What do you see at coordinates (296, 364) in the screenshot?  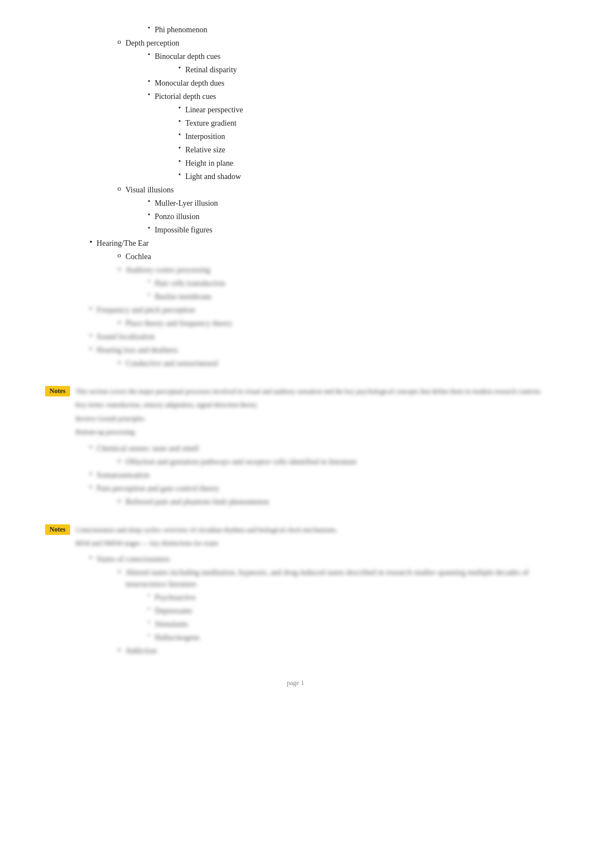 I see `list-item-blurred: o Conductive and sensorineural` at bounding box center [296, 364].